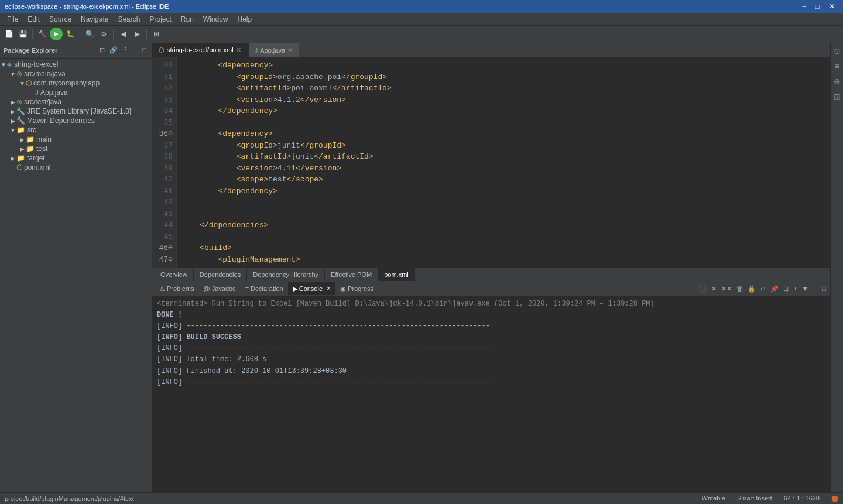 This screenshot has width=843, height=504. Describe the element at coordinates (163, 157) in the screenshot. I see `line-number-38: 38` at that location.